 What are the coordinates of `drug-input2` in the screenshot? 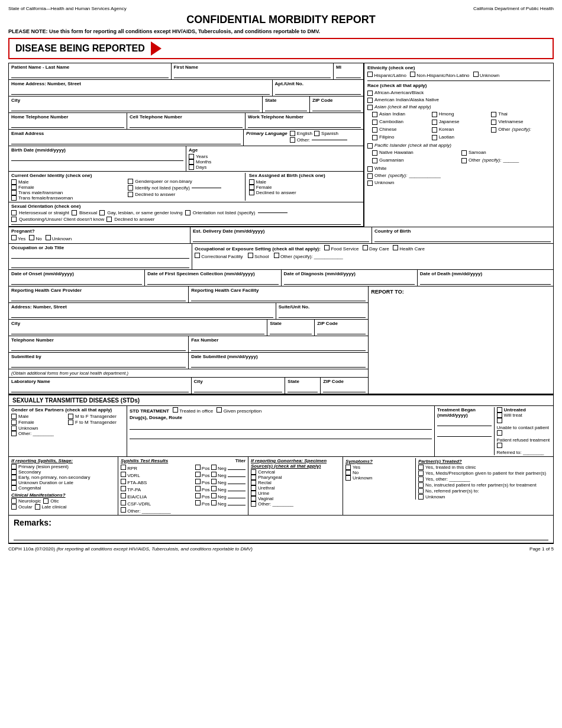 It's located at (280, 435).